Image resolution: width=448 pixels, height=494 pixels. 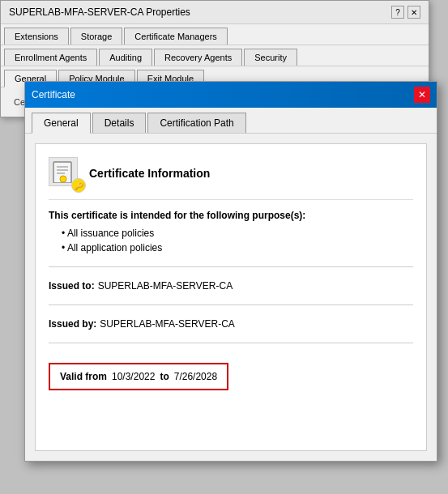 What do you see at coordinates (36, 36) in the screenshot?
I see `bg-tab-extensions: Extensions` at bounding box center [36, 36].